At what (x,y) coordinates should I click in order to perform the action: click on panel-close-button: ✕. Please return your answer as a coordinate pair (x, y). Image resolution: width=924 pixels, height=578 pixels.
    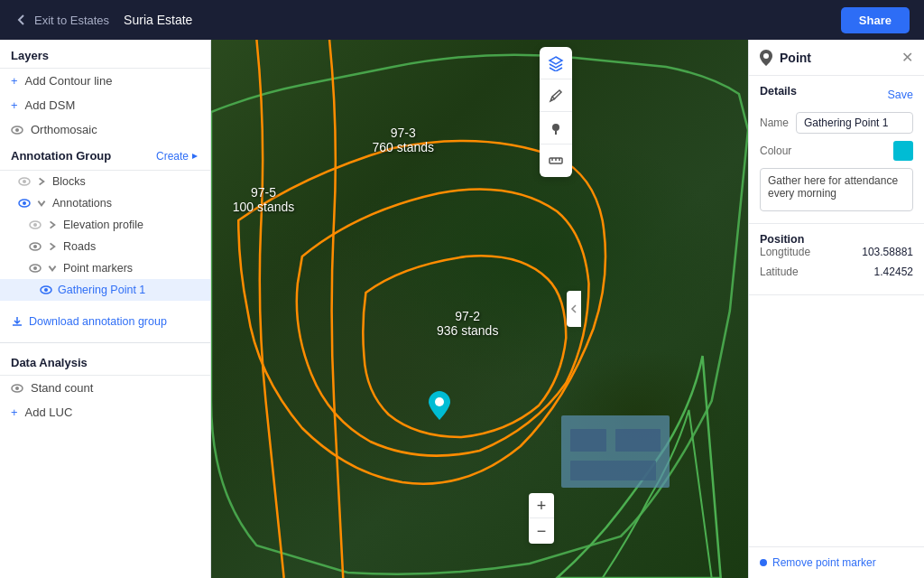
    Looking at the image, I should click on (908, 58).